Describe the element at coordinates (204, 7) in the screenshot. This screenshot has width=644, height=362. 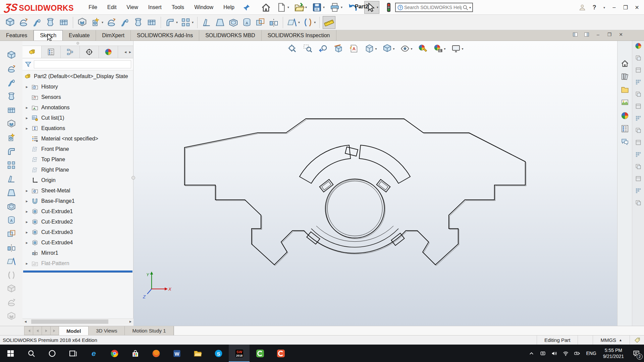
I see `menu-window: Window` at that location.